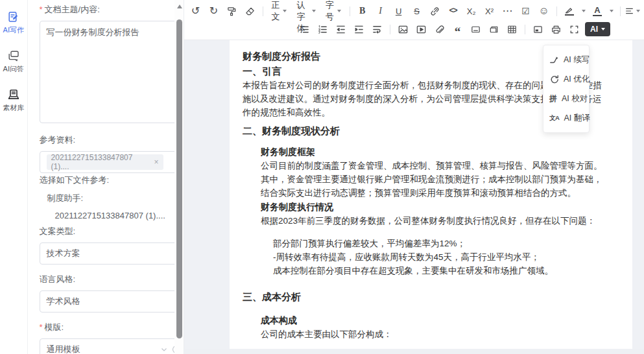 Image resolution: width=644 pixels, height=354 pixels. I want to click on reference-select: 2021122715133847807 (1).... ×, so click(107, 162).